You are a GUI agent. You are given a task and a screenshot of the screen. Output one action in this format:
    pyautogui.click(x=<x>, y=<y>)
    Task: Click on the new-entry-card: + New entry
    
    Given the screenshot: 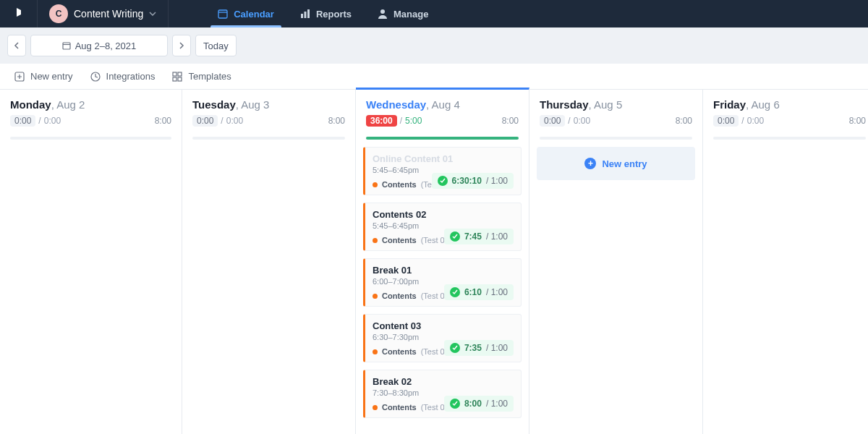 What is the action you would take?
    pyautogui.click(x=616, y=163)
    